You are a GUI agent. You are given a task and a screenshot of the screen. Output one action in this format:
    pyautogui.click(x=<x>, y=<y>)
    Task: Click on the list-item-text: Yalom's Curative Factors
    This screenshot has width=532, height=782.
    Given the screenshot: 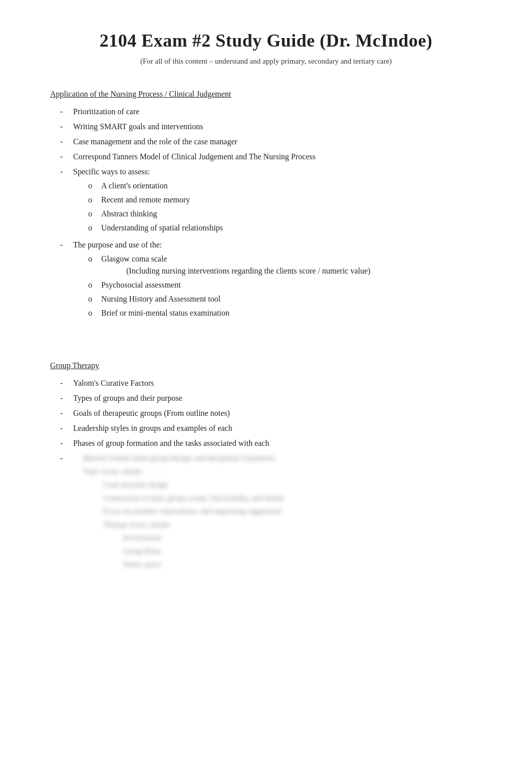 What is the action you would take?
    pyautogui.click(x=113, y=383)
    